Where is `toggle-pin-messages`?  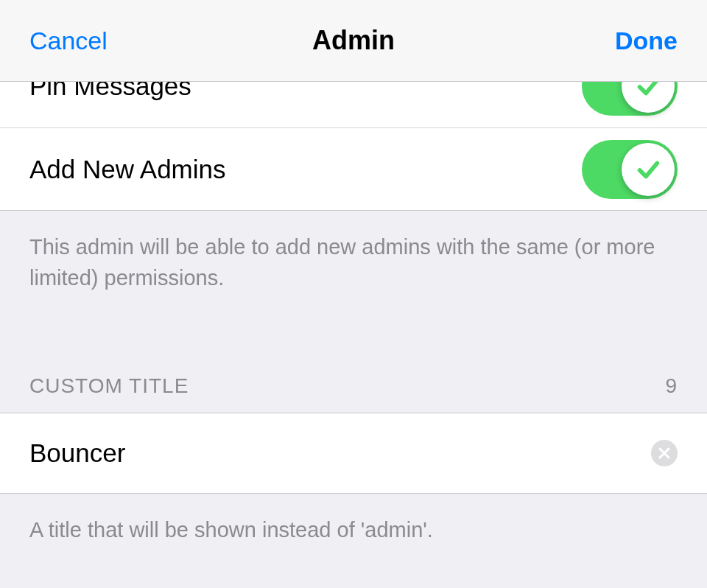
toggle-pin-messages is located at coordinates (630, 99).